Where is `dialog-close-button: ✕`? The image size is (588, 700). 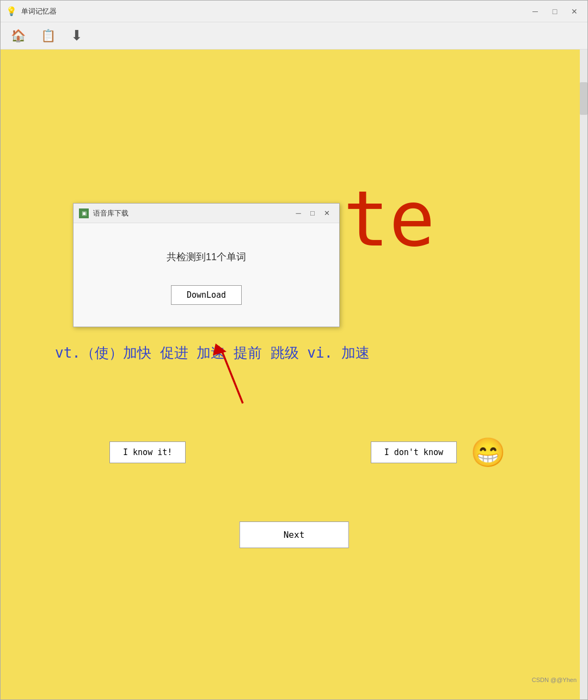 dialog-close-button: ✕ is located at coordinates (327, 213).